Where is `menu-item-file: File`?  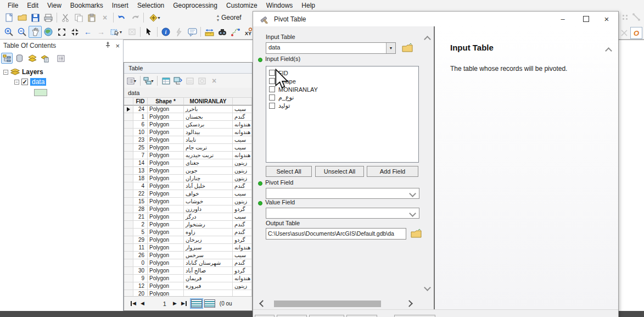 menu-item-file: File is located at coordinates (13, 5).